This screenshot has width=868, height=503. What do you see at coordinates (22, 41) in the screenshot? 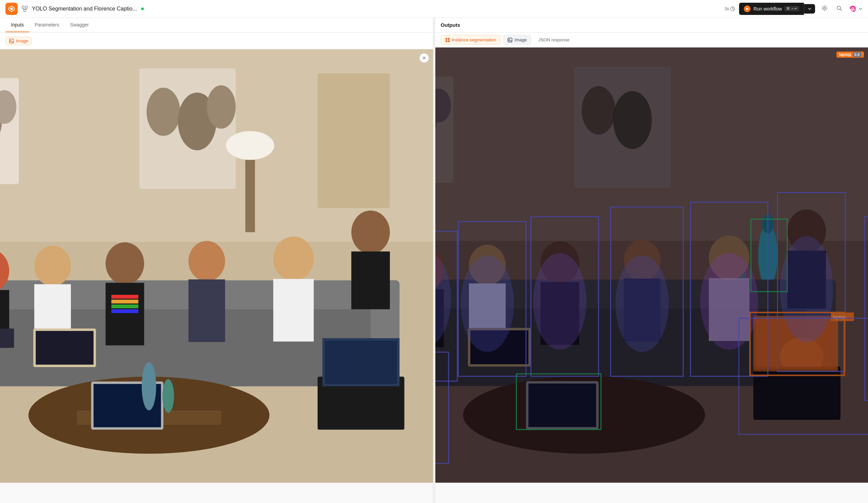
I see `image-badge-label: Image` at bounding box center [22, 41].